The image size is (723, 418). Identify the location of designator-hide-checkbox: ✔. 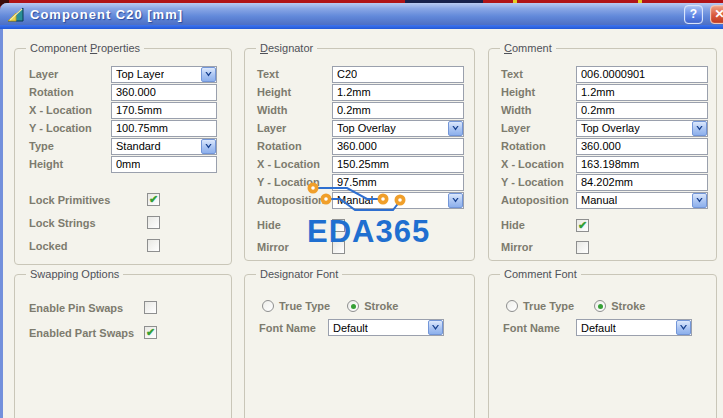
(338, 226).